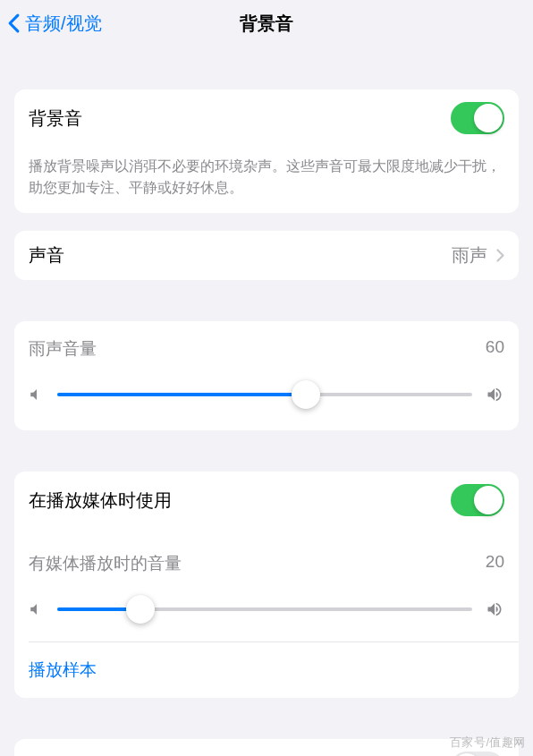 The image size is (533, 756). I want to click on media-volume-section: 有媒体播放时的音量 20, so click(266, 585).